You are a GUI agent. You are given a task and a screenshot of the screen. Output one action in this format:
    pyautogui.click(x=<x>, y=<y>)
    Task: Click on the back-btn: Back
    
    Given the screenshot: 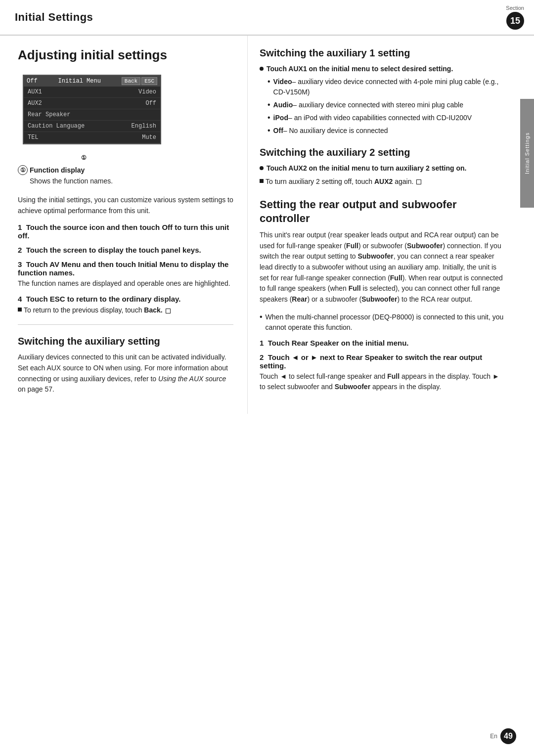 What is the action you would take?
    pyautogui.click(x=131, y=81)
    